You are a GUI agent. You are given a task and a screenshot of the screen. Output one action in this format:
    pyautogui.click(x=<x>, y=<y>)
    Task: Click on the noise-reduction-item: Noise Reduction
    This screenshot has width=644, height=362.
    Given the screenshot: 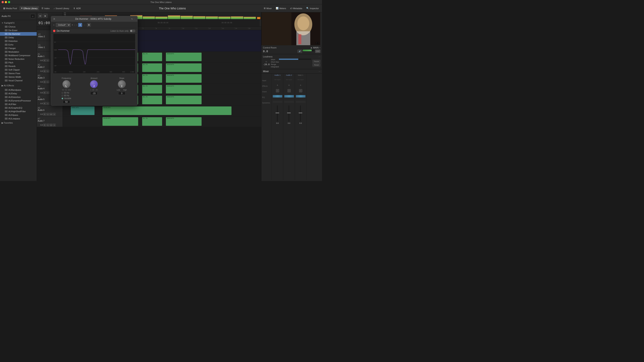 What is the action you would take?
    pyautogui.click(x=18, y=59)
    